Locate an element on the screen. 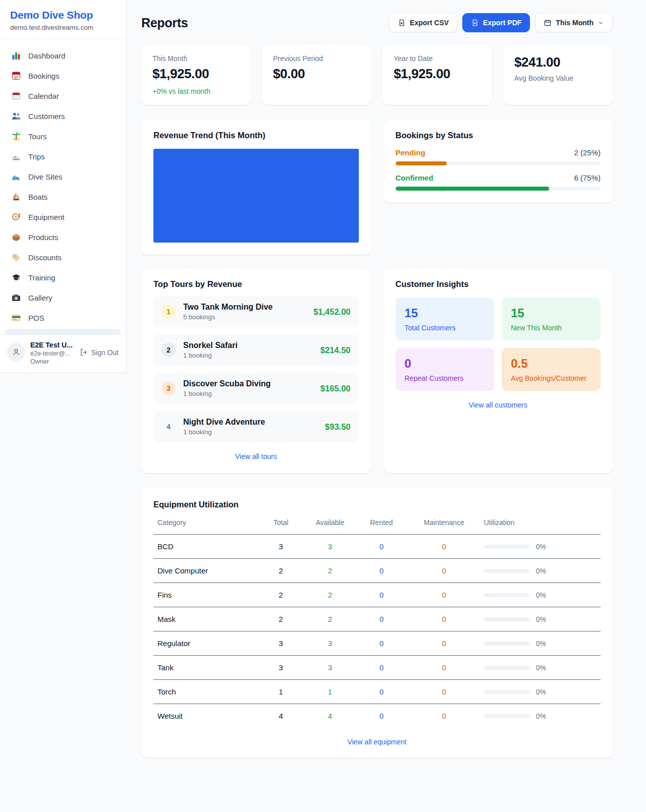 The height and width of the screenshot is (812, 646). people-icon is located at coordinates (16, 116).